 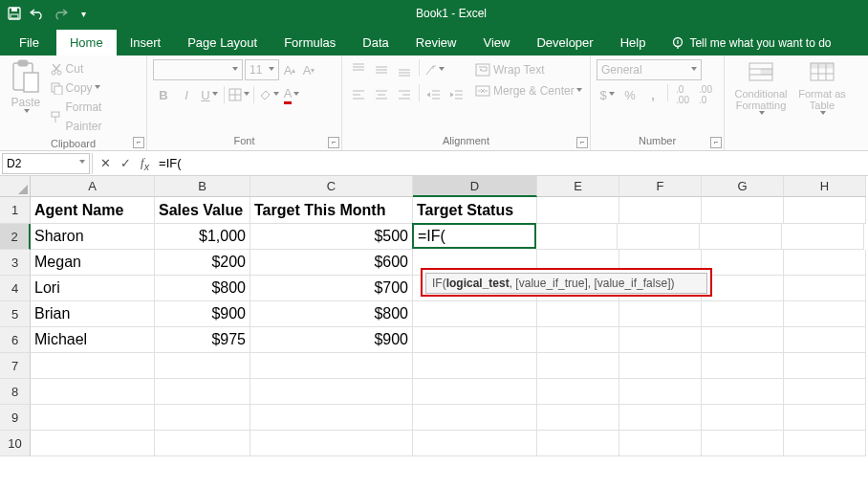 I want to click on col-header-E: E, so click(x=578, y=187).